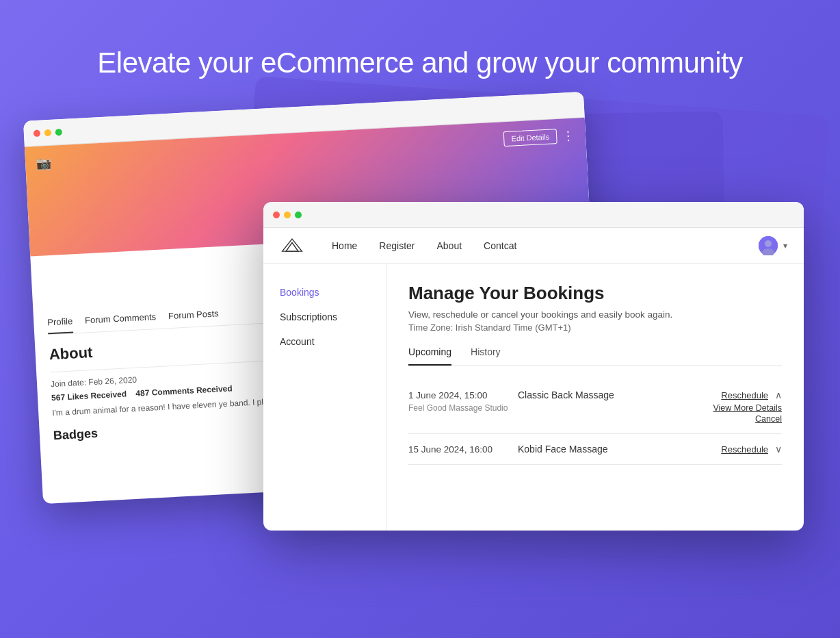 This screenshot has width=840, height=638. What do you see at coordinates (500, 246) in the screenshot?
I see `nav-contact: Contcat` at bounding box center [500, 246].